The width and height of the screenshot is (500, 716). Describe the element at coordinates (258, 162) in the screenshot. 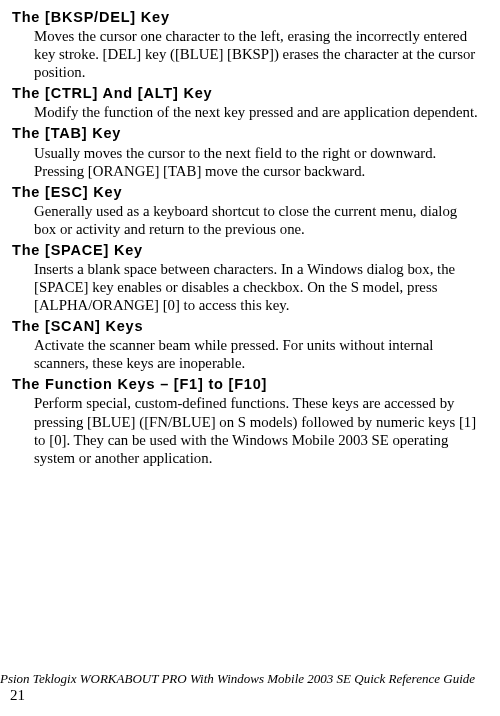

I see `term-description: Usually moves the cursor to the next fie…` at that location.